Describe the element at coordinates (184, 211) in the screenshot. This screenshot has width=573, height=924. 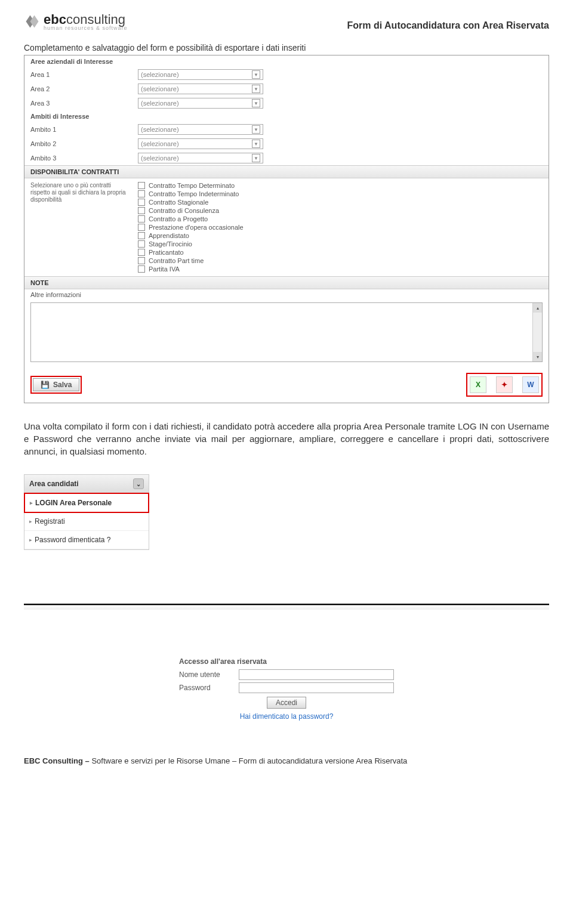
I see `contract-label: Contratto di Consulenza` at that location.